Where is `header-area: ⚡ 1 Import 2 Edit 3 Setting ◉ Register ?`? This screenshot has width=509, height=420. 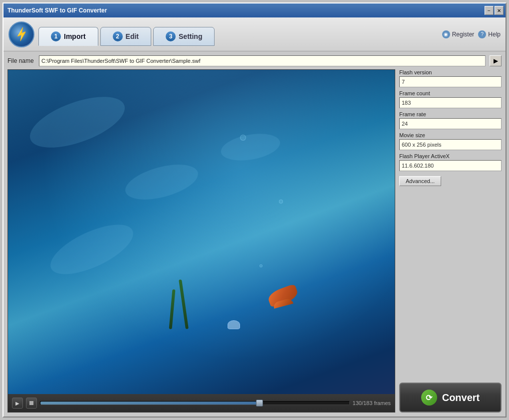
header-area: ⚡ 1 Import 2 Edit 3 Setting ◉ Register ? is located at coordinates (254, 34).